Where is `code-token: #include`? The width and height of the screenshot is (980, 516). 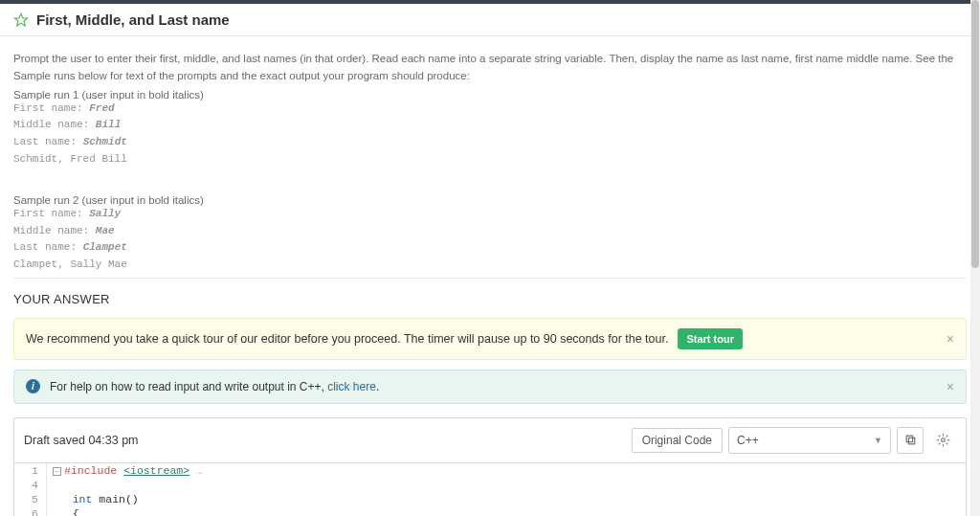
code-token: #include is located at coordinates (94, 471).